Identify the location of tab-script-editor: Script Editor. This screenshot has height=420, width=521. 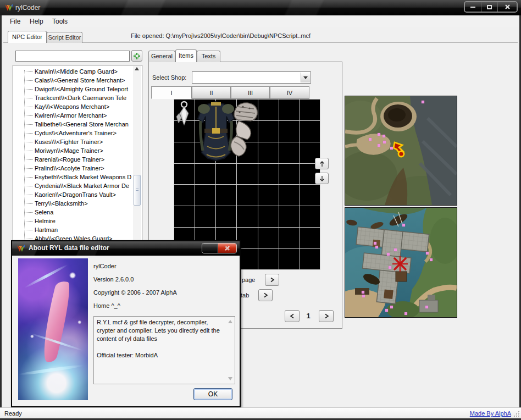
(65, 37).